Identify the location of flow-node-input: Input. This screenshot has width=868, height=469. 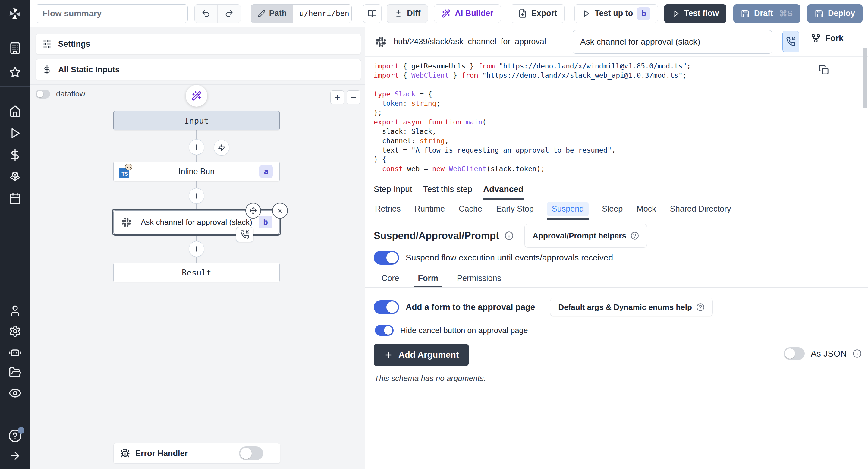
(196, 121).